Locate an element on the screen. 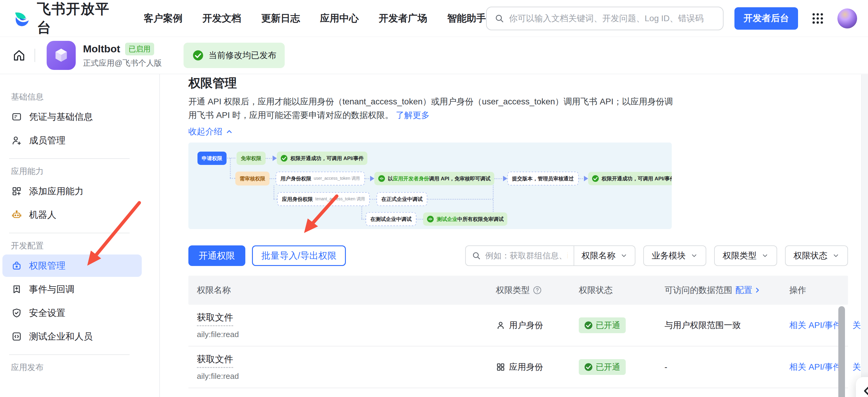 Image resolution: width=868 pixels, height=397 pixels. collapse-intro-label: 收起介绍 is located at coordinates (206, 132).